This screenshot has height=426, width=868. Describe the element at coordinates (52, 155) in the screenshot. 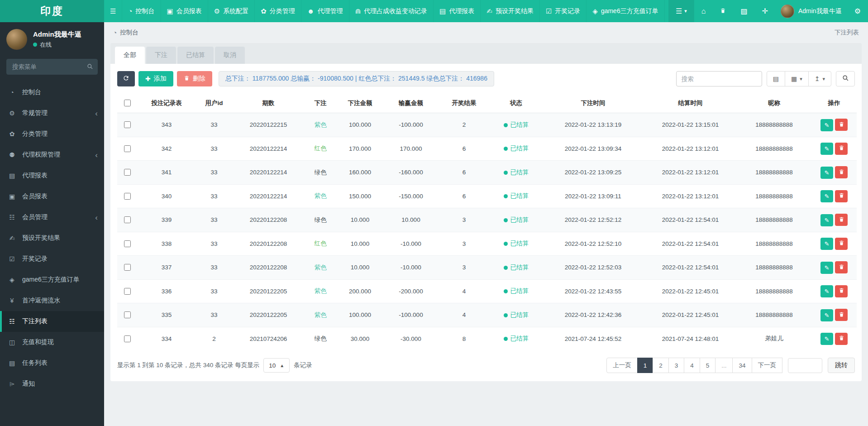

I see `sidebar-item-代理权限管理: ⚉代理权限管理‹` at that location.